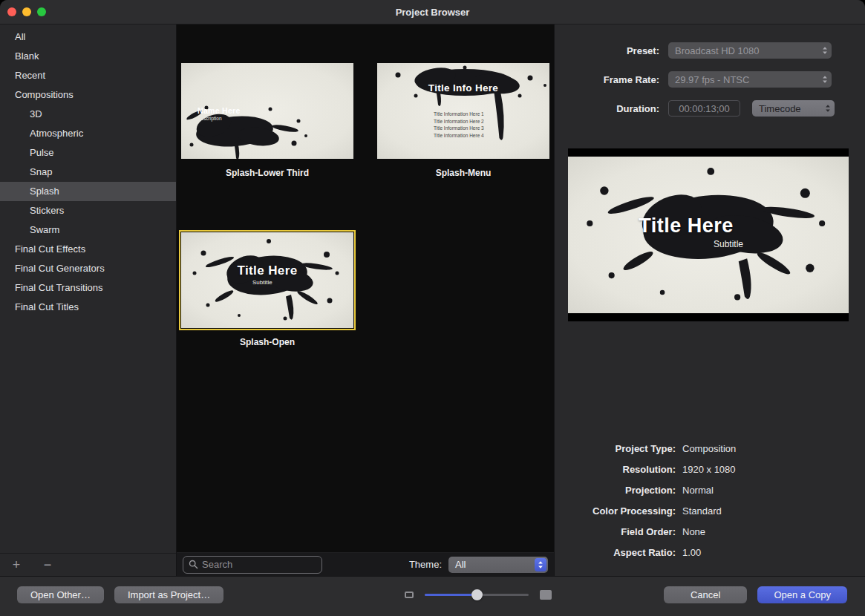  I want to click on thumbnail-size-slider, so click(477, 595).